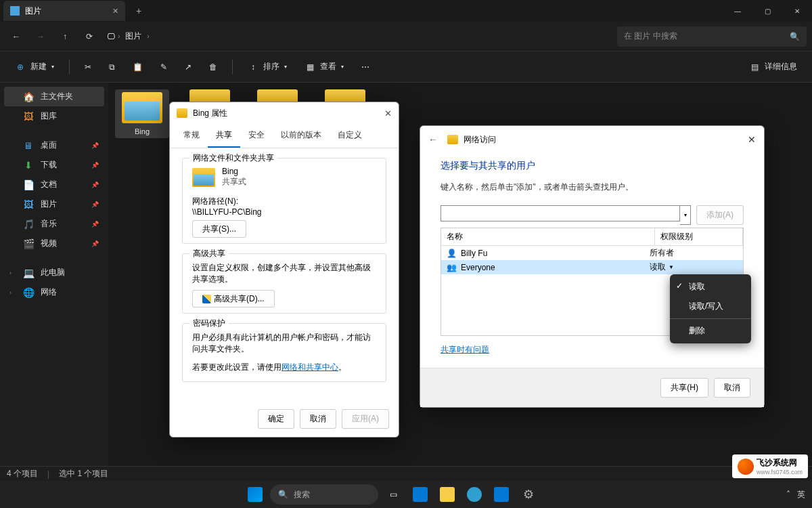 Image resolution: width=812 pixels, height=508 pixels. Describe the element at coordinates (324, 494) in the screenshot. I see `taskbar-search: 🔍 搜索` at that location.